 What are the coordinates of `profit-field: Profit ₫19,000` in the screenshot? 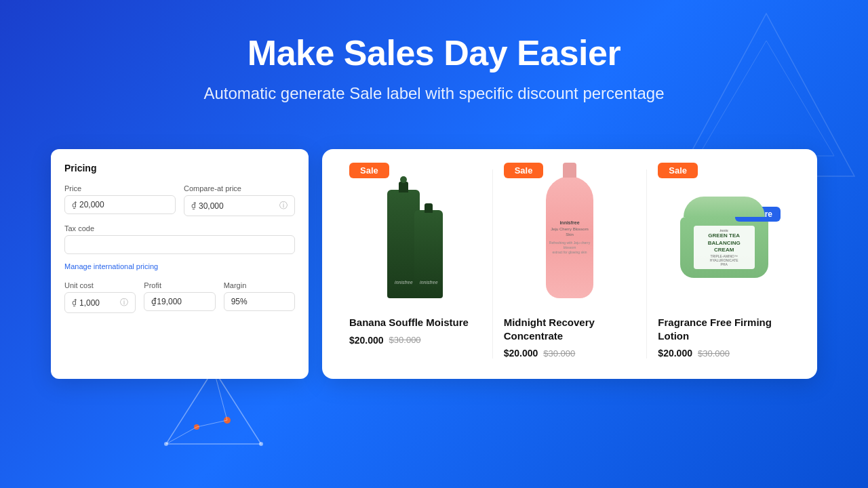 It's located at (179, 297).